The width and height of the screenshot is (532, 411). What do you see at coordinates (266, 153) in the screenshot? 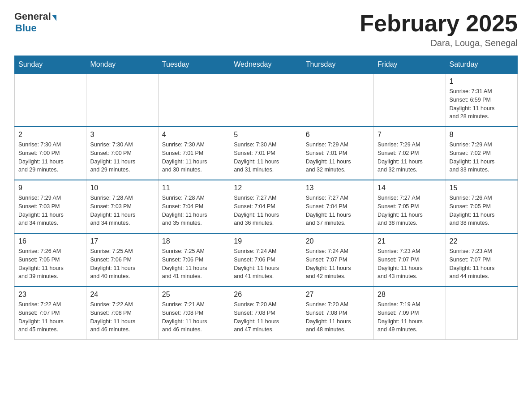
I see `calendar-cell: 5Sunrise: 7:30 AM Sunset: 7:01 PM Daylig…` at bounding box center [266, 153].